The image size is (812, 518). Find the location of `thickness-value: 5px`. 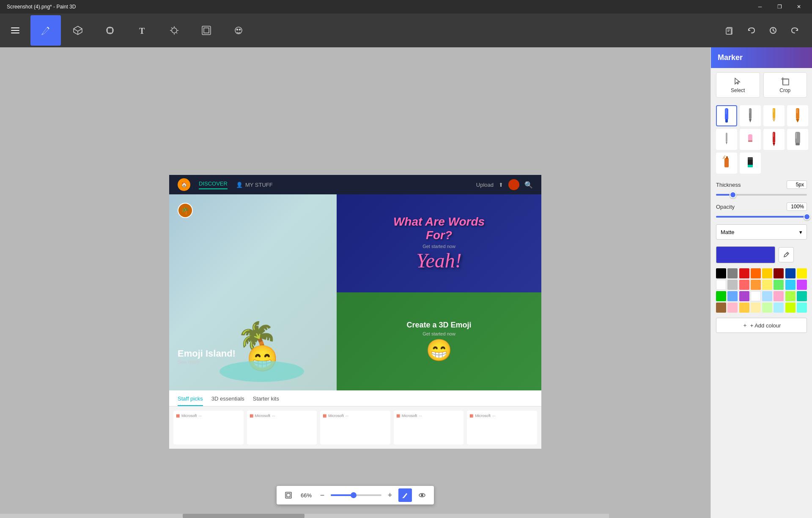

thickness-value: 5px is located at coordinates (797, 185).